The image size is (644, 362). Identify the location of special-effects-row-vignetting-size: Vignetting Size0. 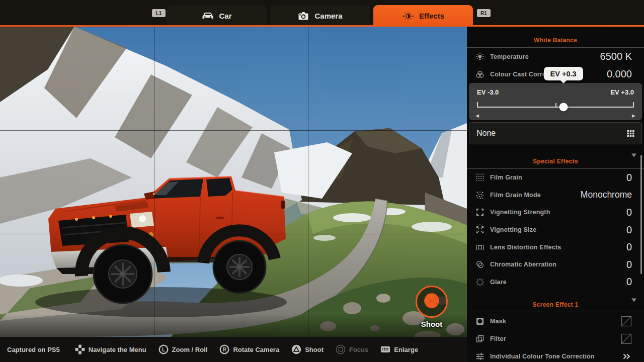
(555, 230).